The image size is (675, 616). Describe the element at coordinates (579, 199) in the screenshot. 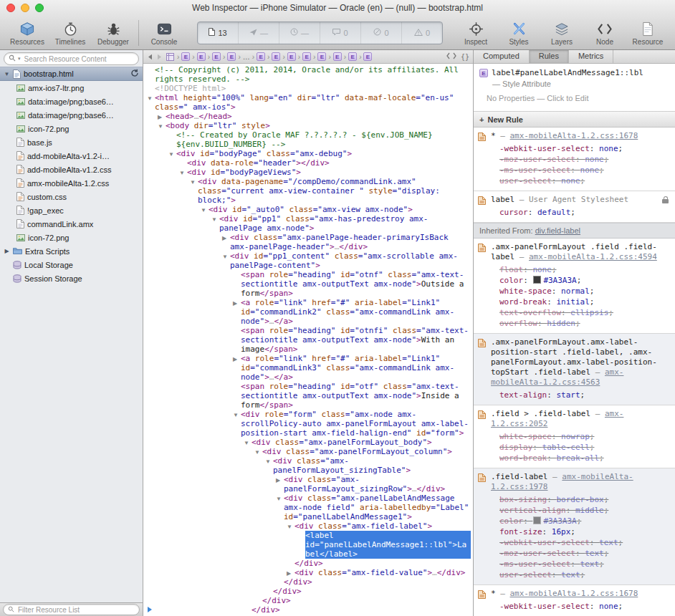

I see `stylesheet-link: User Agent Stylesheet` at that location.